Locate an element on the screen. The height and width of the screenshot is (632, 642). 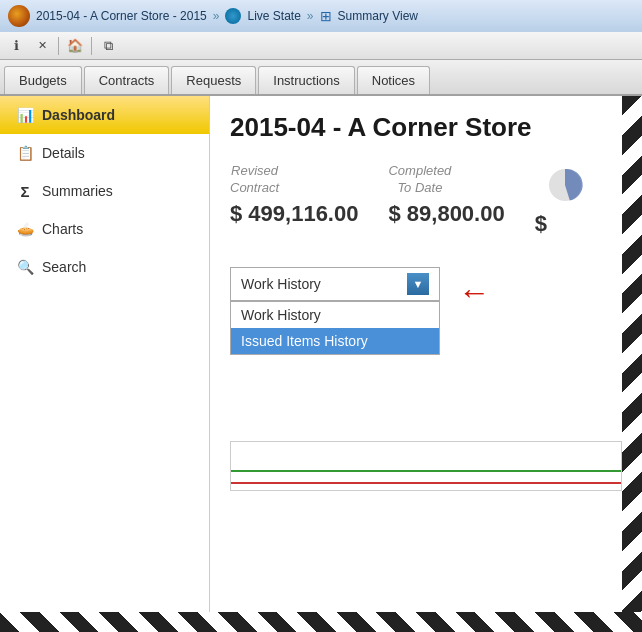
dashboard-icon: 📊 is located at coordinates (25, 115).